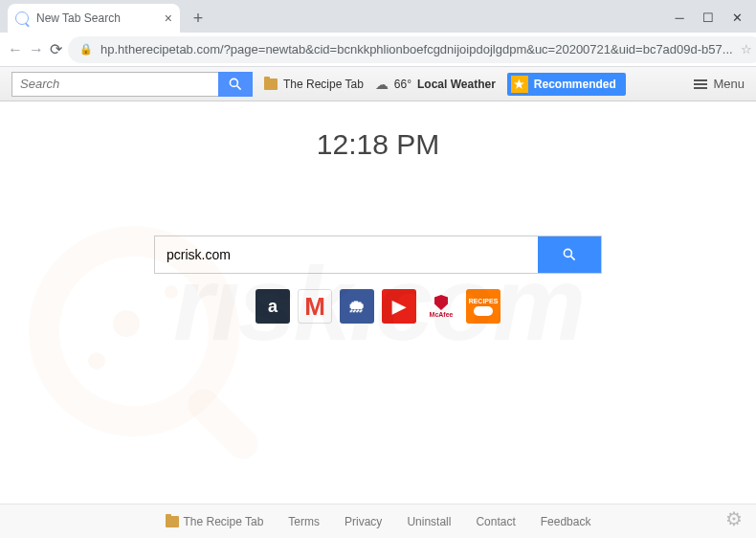 Image resolution: width=756 pixels, height=538 pixels. Describe the element at coordinates (235, 84) in the screenshot. I see `toolbar-search-button` at that location.